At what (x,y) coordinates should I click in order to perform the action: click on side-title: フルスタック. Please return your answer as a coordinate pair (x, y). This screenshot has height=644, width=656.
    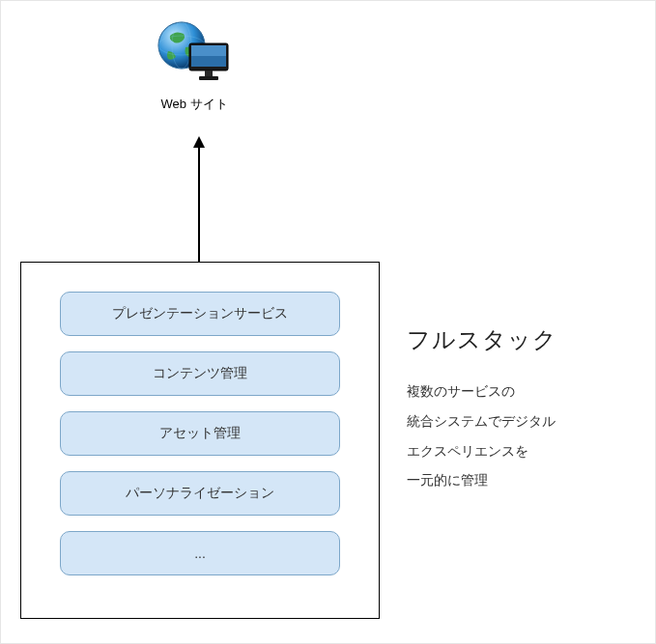
    Looking at the image, I should click on (523, 340).